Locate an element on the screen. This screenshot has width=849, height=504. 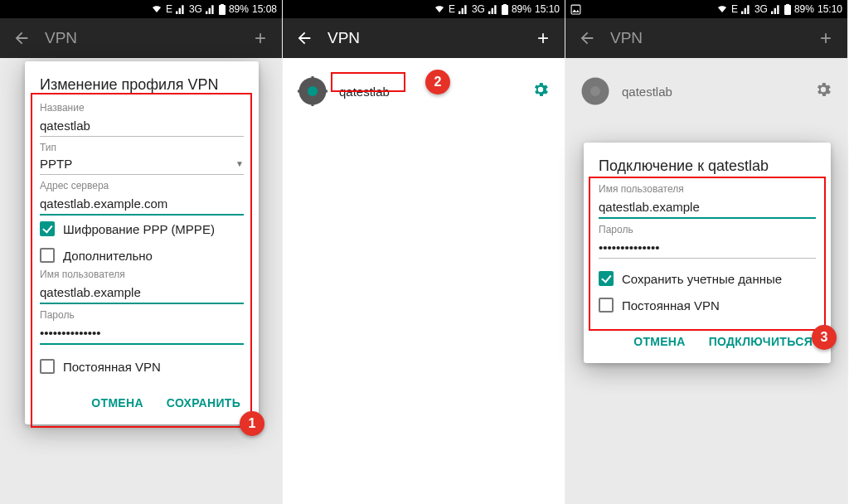
mppe-checkbox: Шифрование PPP (MPPE) is located at coordinates (142, 229).